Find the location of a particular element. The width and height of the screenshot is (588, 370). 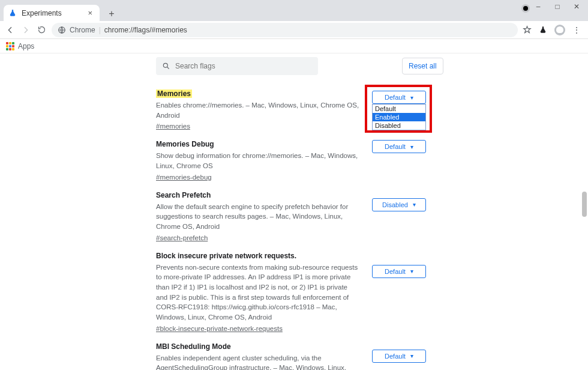

flag-anchor-link: #memories-debug is located at coordinates (184, 177).